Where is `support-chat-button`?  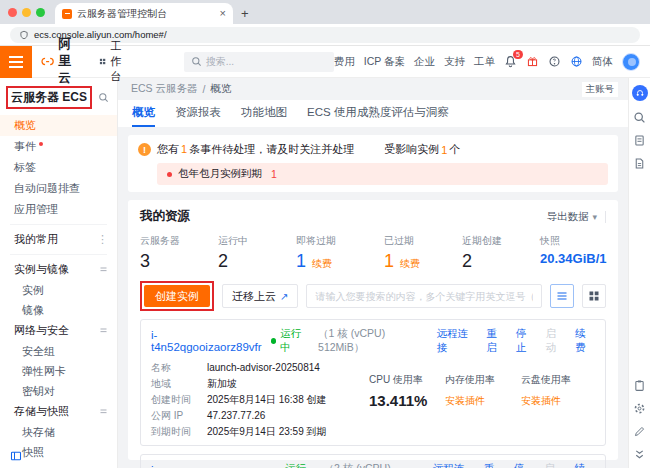 support-chat-button is located at coordinates (640, 93).